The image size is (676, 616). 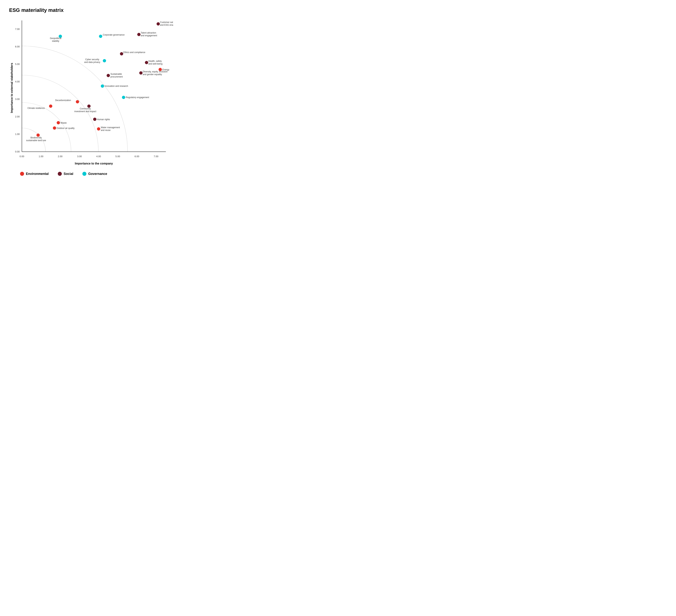 What do you see at coordinates (111, 127) in the screenshot?
I see `label-water: Water management` at bounding box center [111, 127].